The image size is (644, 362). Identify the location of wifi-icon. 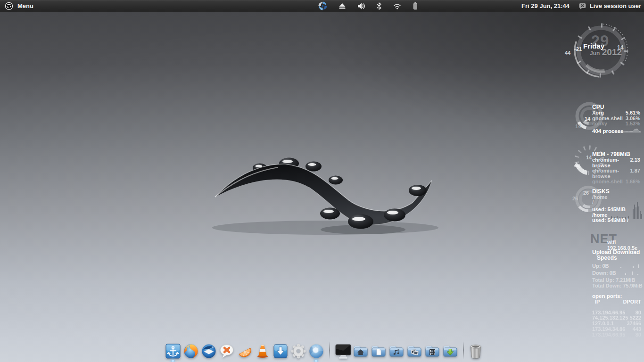
(397, 6).